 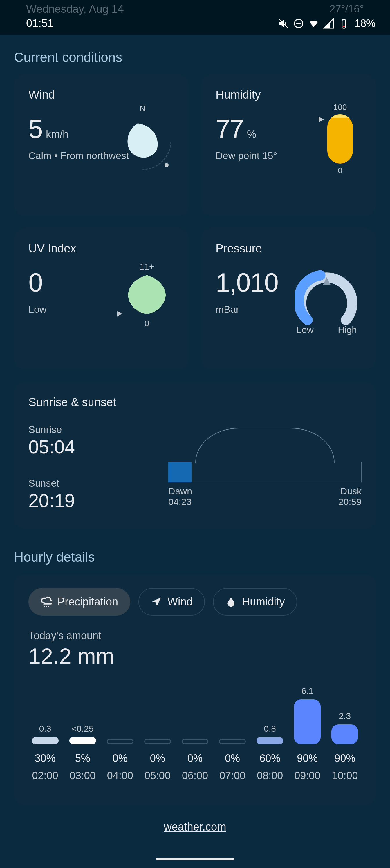 What do you see at coordinates (270, 758) in the screenshot?
I see `precip-chance: 60%` at bounding box center [270, 758].